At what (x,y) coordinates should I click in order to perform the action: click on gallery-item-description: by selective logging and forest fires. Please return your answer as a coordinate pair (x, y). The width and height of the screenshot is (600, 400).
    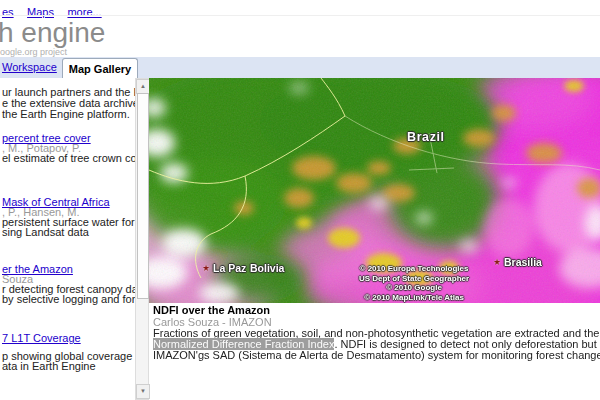
    Looking at the image, I should click on (68, 299).